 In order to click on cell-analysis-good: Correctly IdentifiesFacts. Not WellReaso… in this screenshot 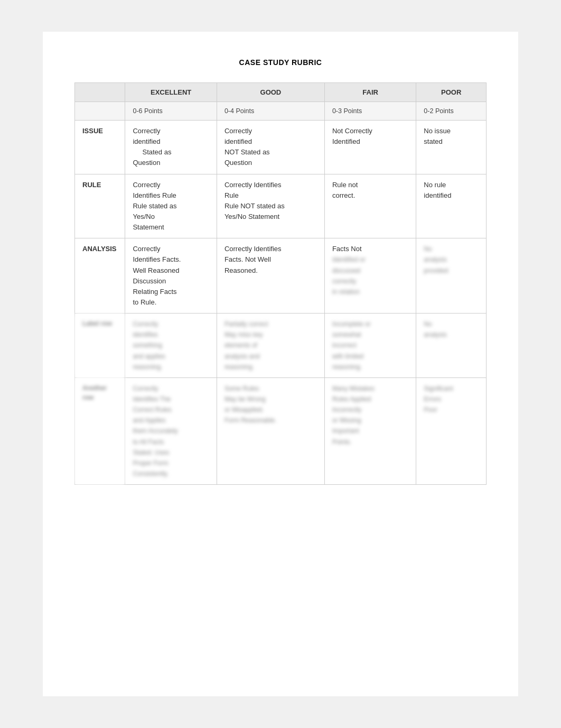, I will do `click(270, 276)`.